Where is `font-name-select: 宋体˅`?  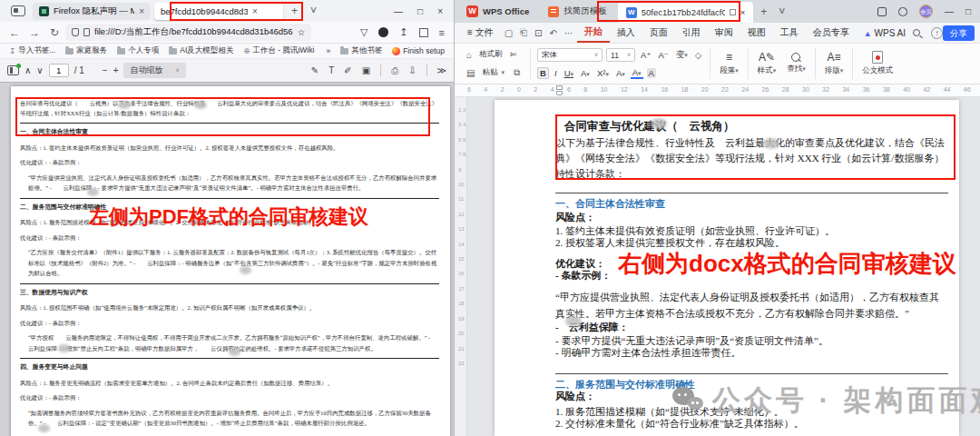 font-name-select: 宋体˅ is located at coordinates (570, 54).